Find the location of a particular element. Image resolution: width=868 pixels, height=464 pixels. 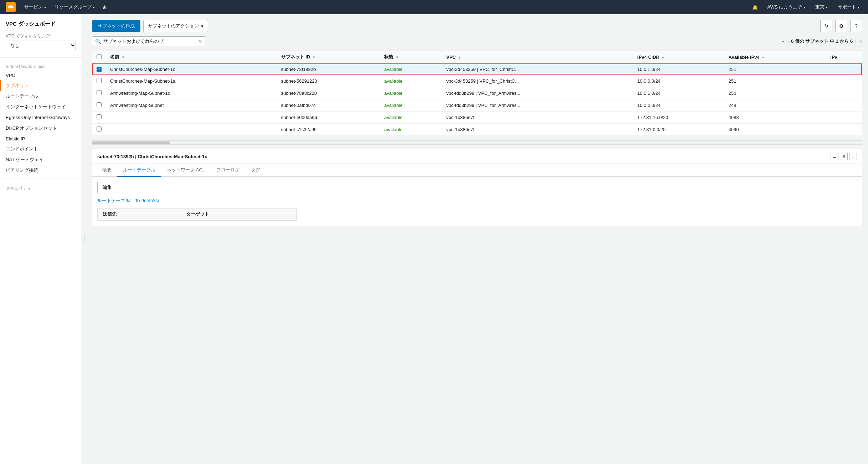

table-row: subnet-c1c32a99availablevpc-1b886e7f172.… is located at coordinates (477, 130).